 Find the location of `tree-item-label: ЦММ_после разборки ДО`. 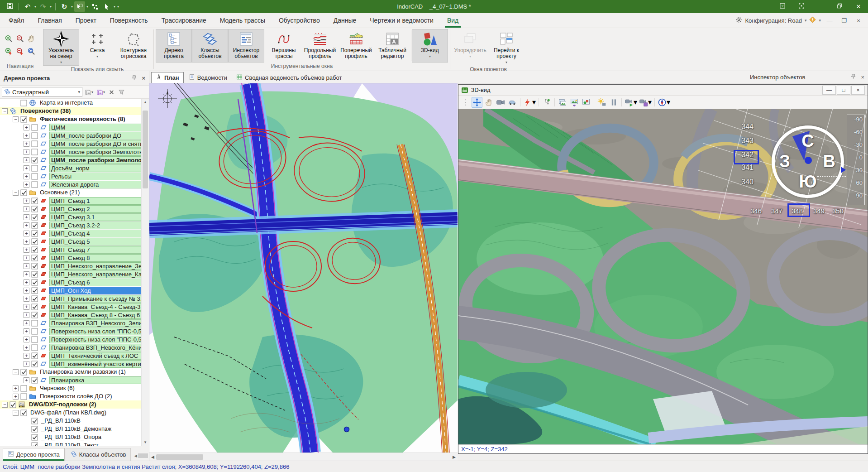

tree-item-label: ЦММ_после разборки ДО is located at coordinates (95, 136).